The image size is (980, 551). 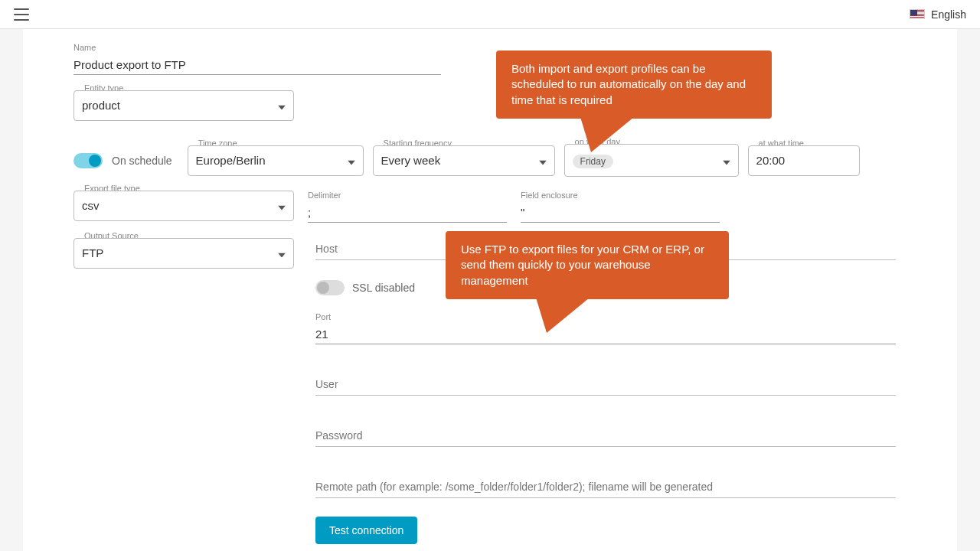 I want to click on timezone-group: Time zone Europe/Berlin, so click(x=276, y=161).